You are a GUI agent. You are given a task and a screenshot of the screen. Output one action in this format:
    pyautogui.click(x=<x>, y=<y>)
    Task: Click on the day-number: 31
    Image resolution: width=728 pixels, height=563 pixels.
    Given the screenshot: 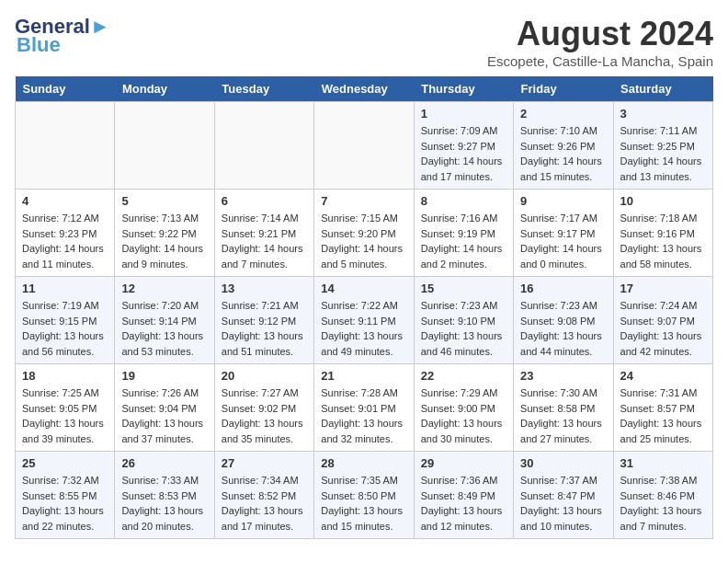 What is the action you would take?
    pyautogui.click(x=664, y=464)
    